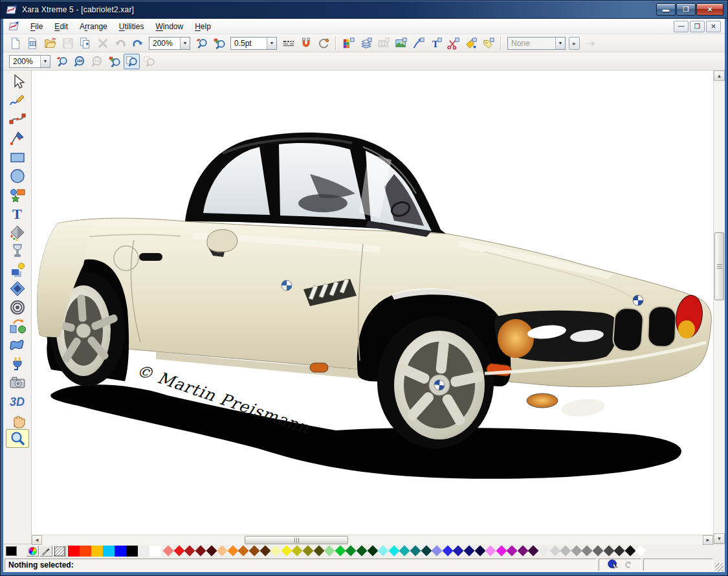 Image resolution: width=728 pixels, height=576 pixels. Describe the element at coordinates (666, 9) in the screenshot. I see `minimize-button: ▬` at that location.